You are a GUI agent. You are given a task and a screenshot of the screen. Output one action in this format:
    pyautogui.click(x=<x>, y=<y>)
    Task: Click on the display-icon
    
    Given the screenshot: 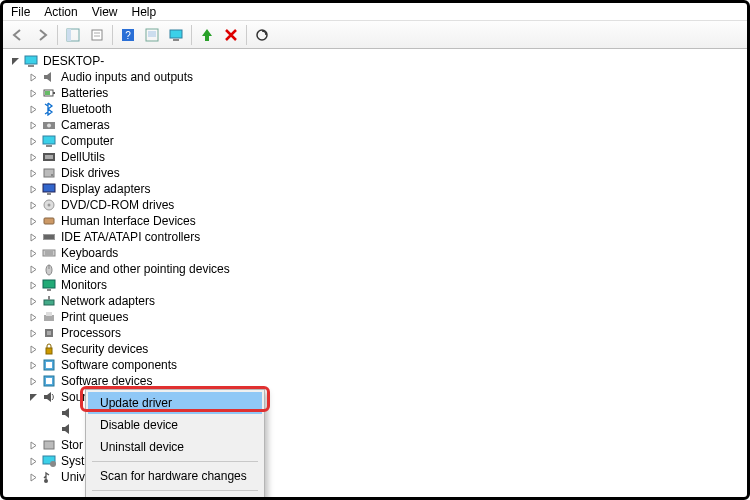 What is the action you would take?
    pyautogui.click(x=49, y=189)
    